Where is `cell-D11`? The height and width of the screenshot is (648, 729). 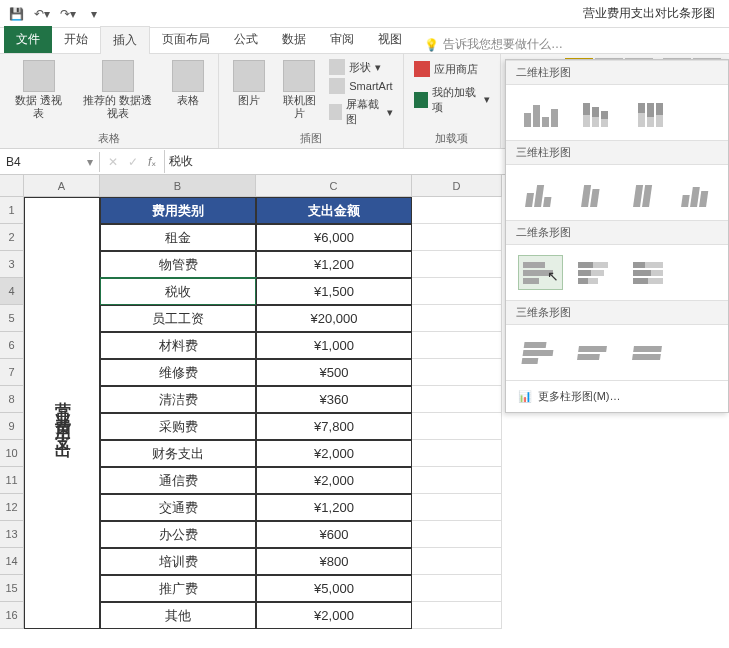
cell-D11 is located at coordinates (457, 480).